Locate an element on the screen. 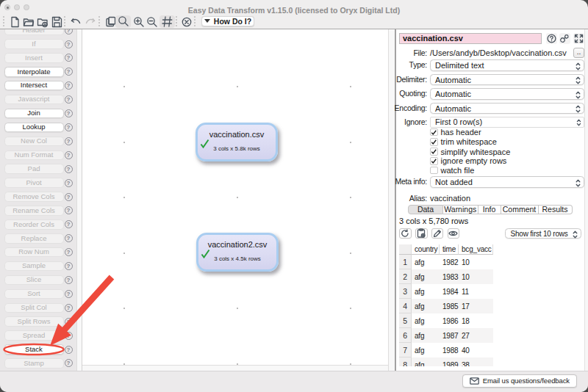 This screenshot has height=392, width=588. canvas-horizontal-scrollbar is located at coordinates (235, 368).